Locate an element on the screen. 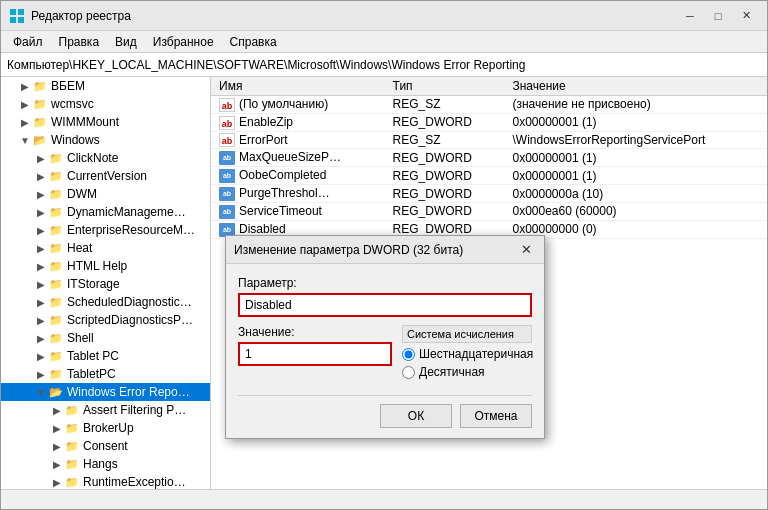 The height and width of the screenshot is (510, 768). radix-group: Система исчисления Шестнадцатеричная Дес… is located at coordinates (467, 354).